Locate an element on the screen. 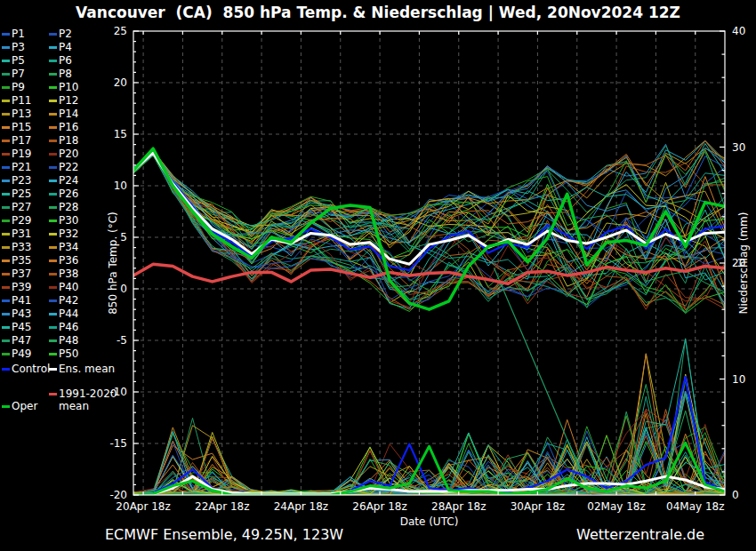  watermark-text: Wetterzentrale.de is located at coordinates (640, 535).